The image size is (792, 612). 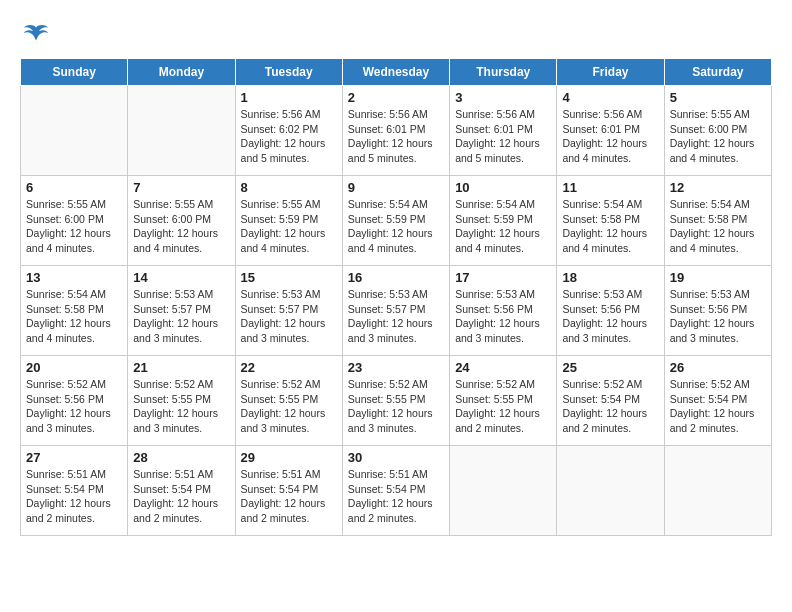 What do you see at coordinates (396, 98) in the screenshot?
I see `day-number: 2` at bounding box center [396, 98].